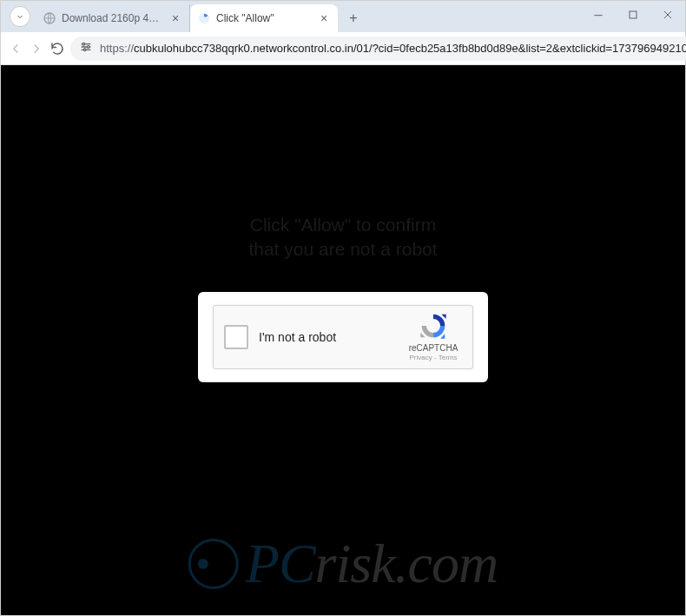  Describe the element at coordinates (343, 49) in the screenshot. I see `toolbar: https://cubkulohubcc738qqrk0.networkcont…` at that location.